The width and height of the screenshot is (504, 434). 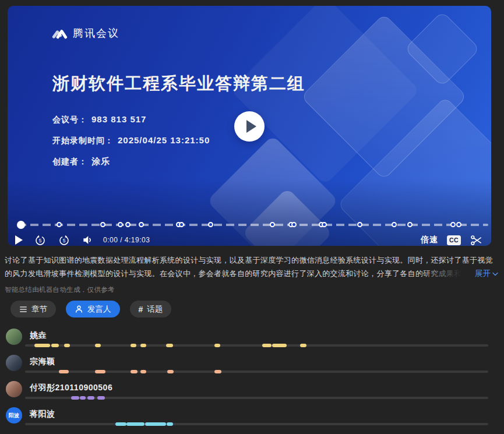 I want to click on chevron-down-icon, so click(x=495, y=274).